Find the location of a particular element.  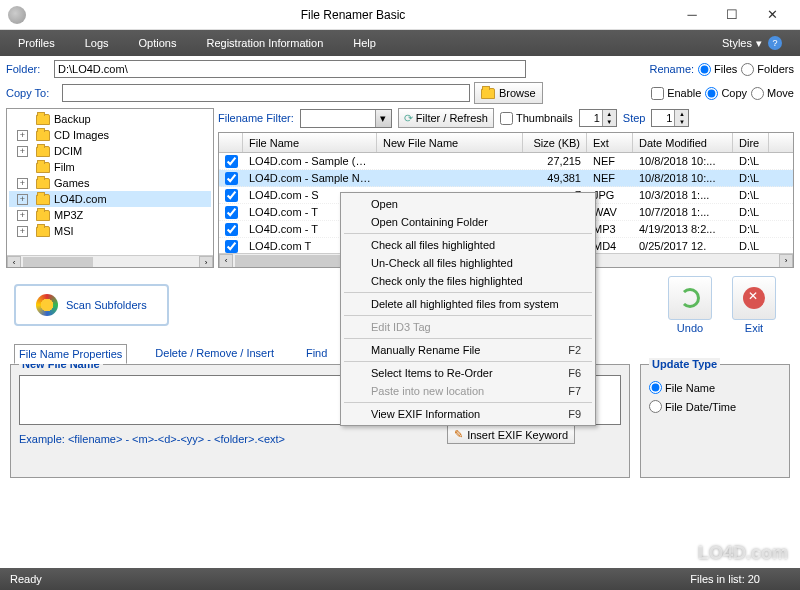

update-type-legend: Update Type is located at coordinates (684, 364).